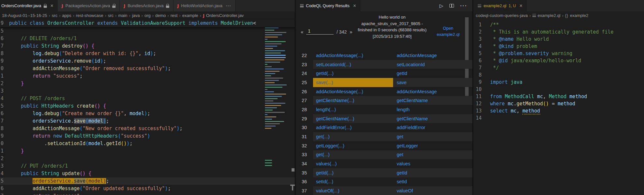 The height and width of the screenshot is (195, 644). Describe the element at coordinates (579, 16) in the screenshot. I see `breadcrumb-symbol: example2` at that location.